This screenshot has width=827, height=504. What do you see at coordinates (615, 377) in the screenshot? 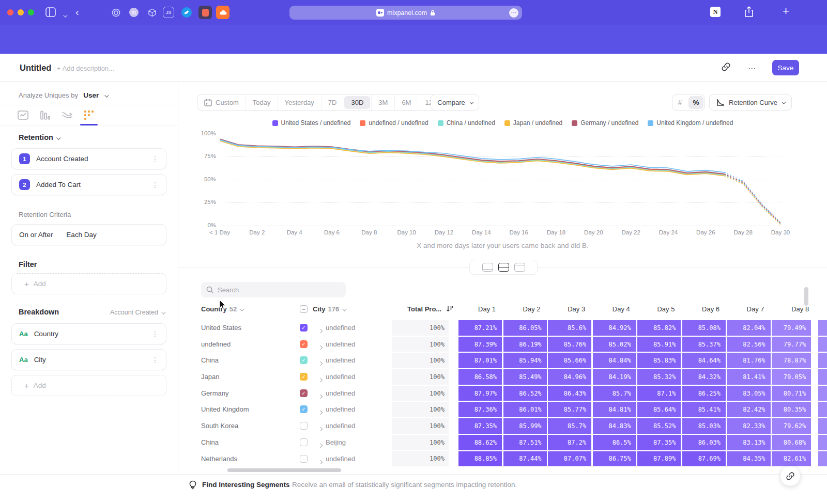
I see `cell-day-value: 84.19%` at bounding box center [615, 377].